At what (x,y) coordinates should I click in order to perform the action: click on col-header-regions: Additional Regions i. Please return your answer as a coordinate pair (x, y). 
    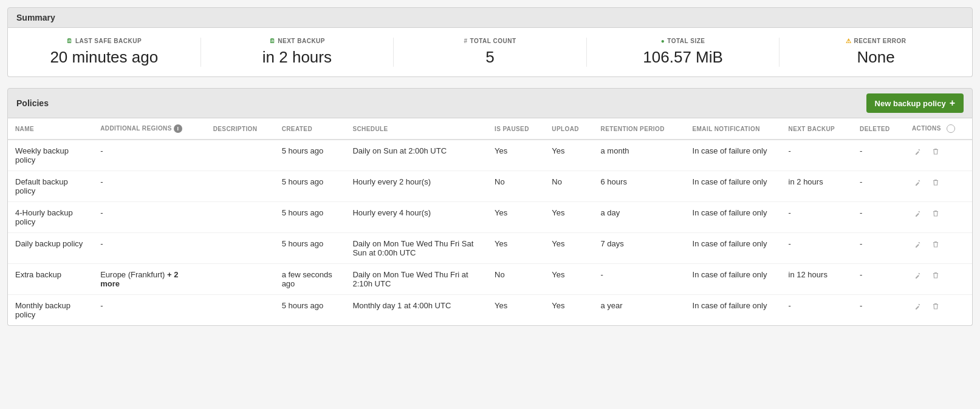
    Looking at the image, I should click on (149, 129).